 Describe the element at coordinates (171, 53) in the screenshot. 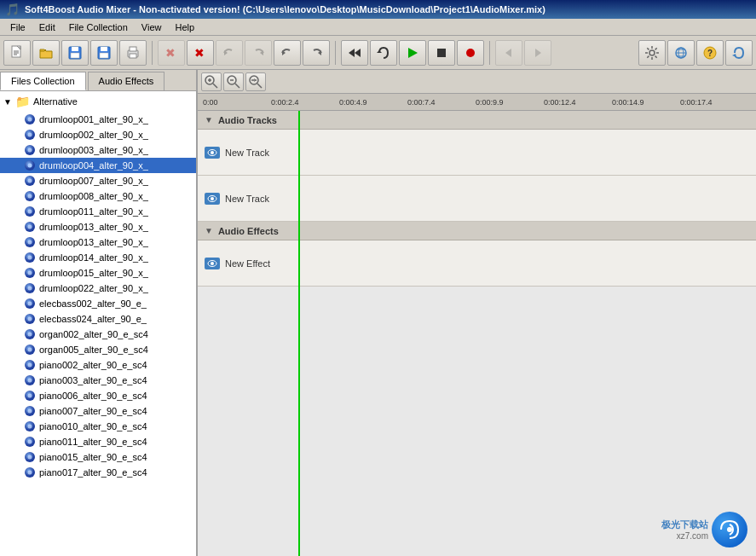

I see `cut-button: ✖` at that location.